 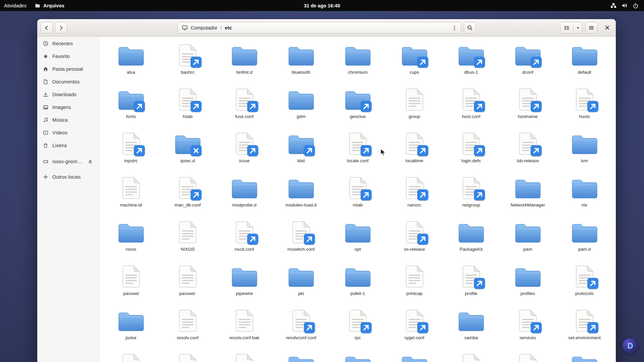 I want to click on file-item-chromium: chromium, so click(x=358, y=60).